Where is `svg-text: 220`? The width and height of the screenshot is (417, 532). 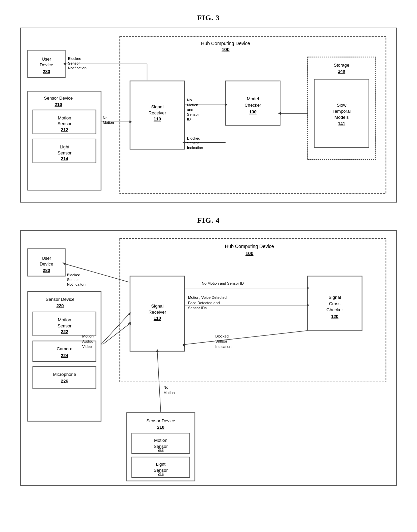 svg-text: 220 is located at coordinates (60, 306).